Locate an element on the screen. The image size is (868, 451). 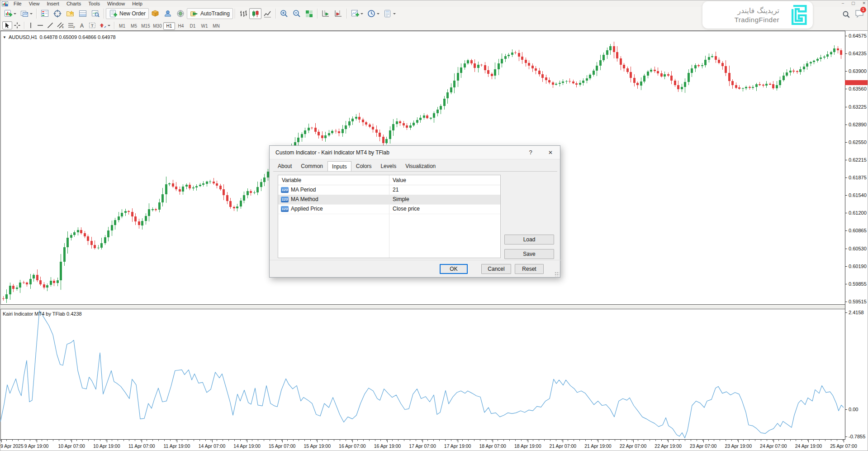
menu-insert: Insert is located at coordinates (53, 4).